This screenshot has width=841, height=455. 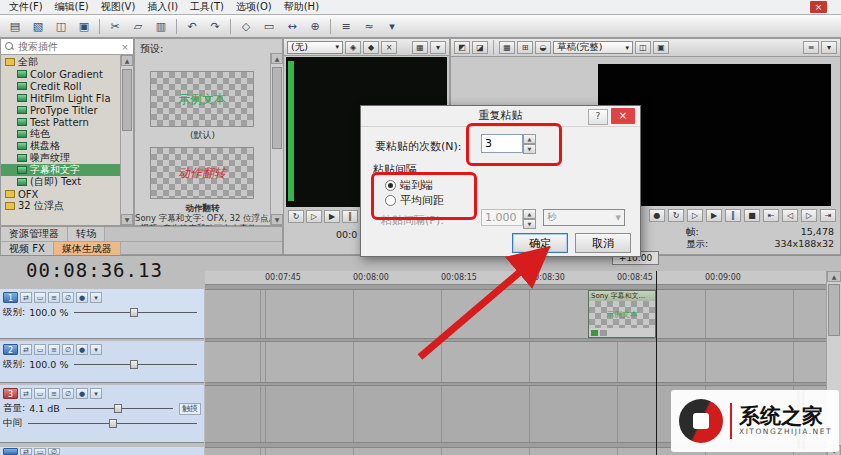 What do you see at coordinates (161, 26) in the screenshot?
I see `paste-button: ▥` at bounding box center [161, 26].